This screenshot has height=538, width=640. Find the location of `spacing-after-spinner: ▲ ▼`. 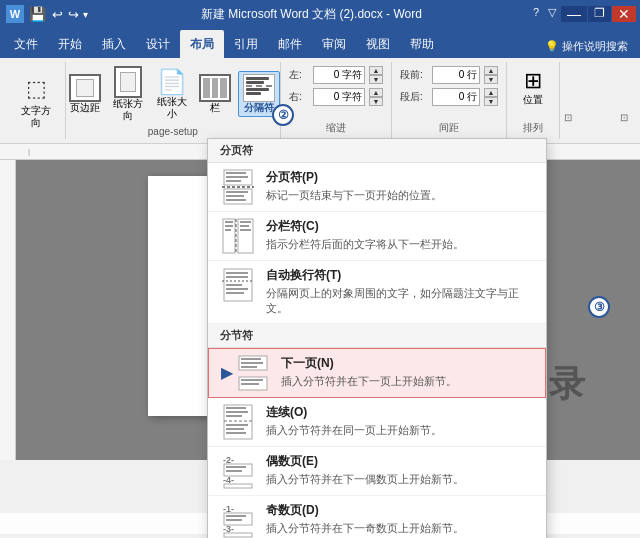

spacing-after-spinner: ▲ ▼ is located at coordinates (491, 97).